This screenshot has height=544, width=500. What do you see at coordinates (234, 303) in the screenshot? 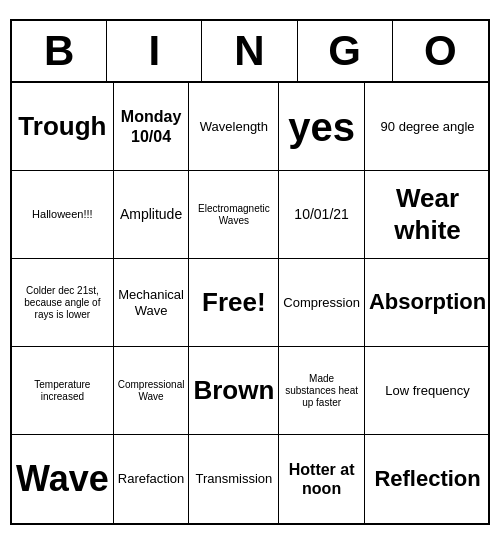
I see `cell-3-3: Free!` at bounding box center [234, 303].